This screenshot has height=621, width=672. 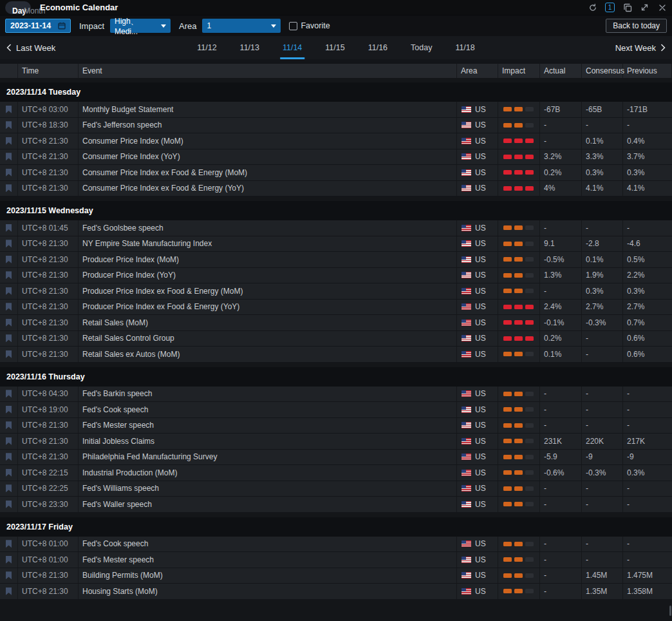 I want to click on week-tab-11-12: 11/12, so click(x=207, y=48).